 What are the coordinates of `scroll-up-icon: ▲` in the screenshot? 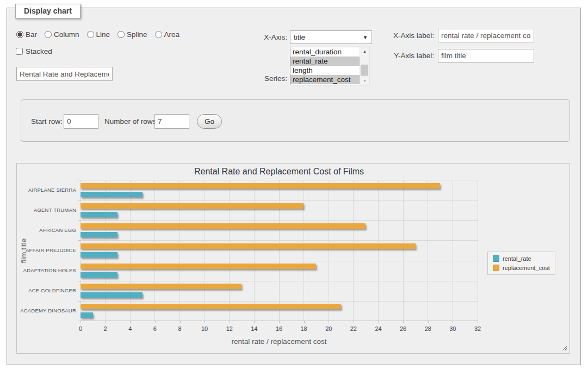 It's located at (364, 51).